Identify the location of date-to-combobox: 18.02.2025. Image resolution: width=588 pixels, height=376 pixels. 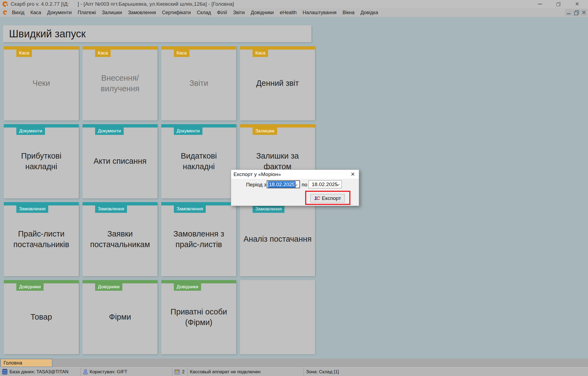
(325, 184).